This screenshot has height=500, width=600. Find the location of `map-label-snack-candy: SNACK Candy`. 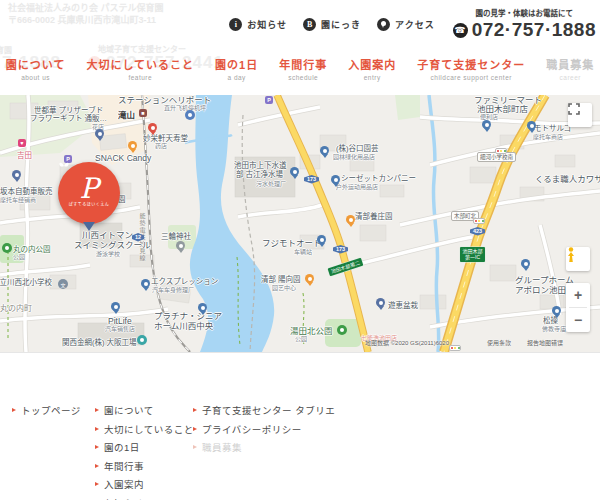

map-label-snack-candy: SNACK Candy is located at coordinates (123, 159).